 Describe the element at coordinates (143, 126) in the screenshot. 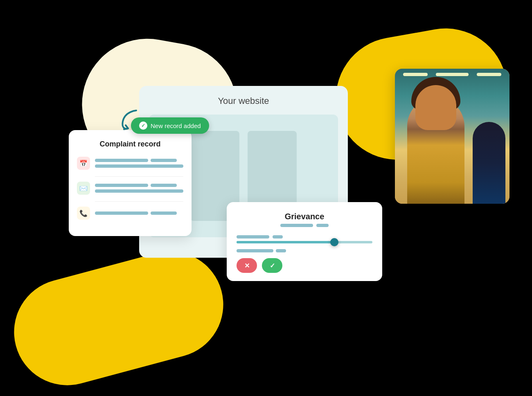

I see `notification-check-icon` at that location.